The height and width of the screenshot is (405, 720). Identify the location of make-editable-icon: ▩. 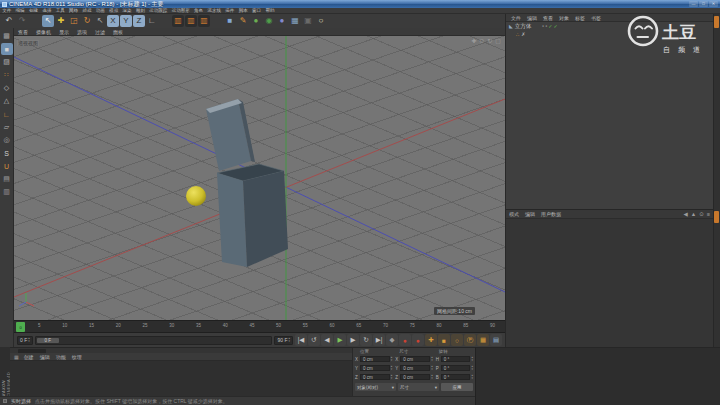
(7, 36).